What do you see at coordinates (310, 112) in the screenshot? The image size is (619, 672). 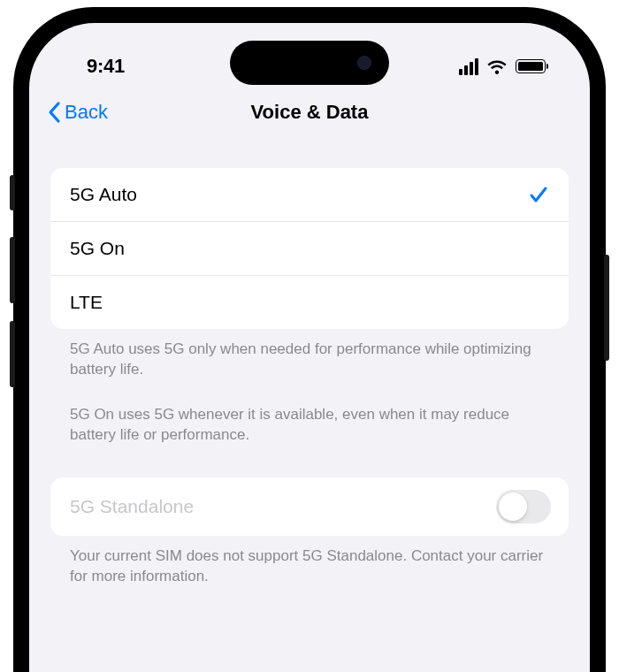 I see `page-title: Voice & Data` at bounding box center [310, 112].